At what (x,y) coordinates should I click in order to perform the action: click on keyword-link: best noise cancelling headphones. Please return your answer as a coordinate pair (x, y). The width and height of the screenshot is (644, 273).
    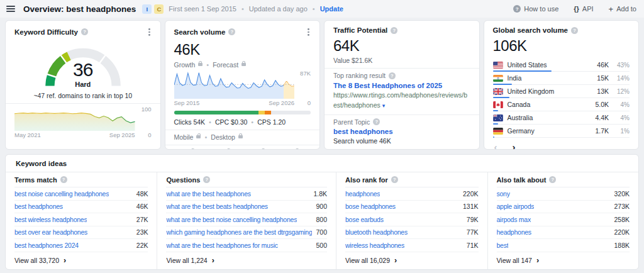
    Looking at the image, I should click on (62, 194).